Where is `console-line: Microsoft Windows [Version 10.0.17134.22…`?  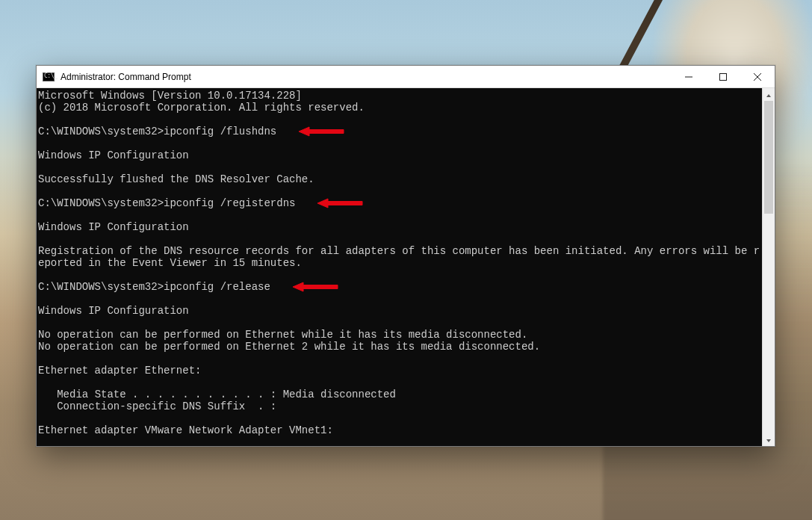 console-line: Microsoft Windows [Version 10.0.17134.22… is located at coordinates (400, 96).